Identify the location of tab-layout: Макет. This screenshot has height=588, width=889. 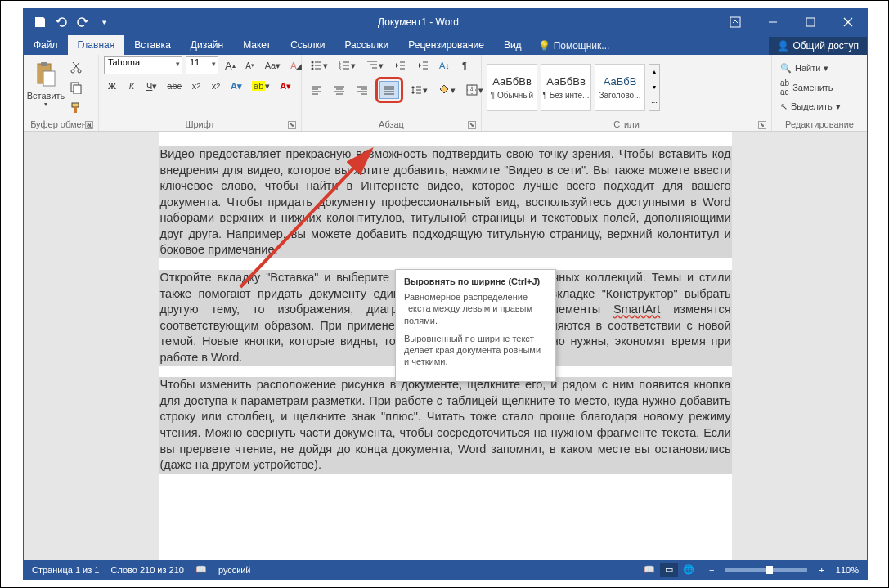
(257, 45).